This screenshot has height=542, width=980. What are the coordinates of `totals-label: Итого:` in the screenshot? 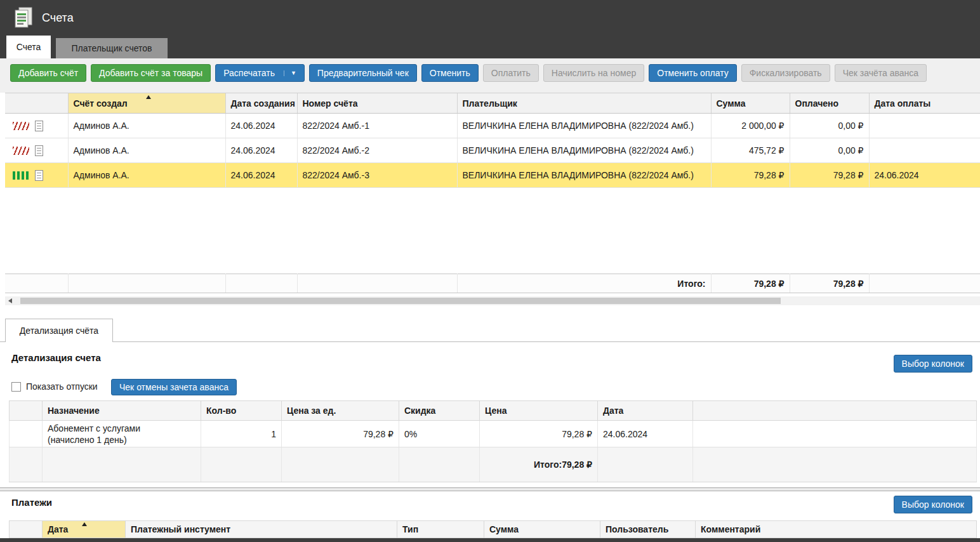 It's located at (584, 284).